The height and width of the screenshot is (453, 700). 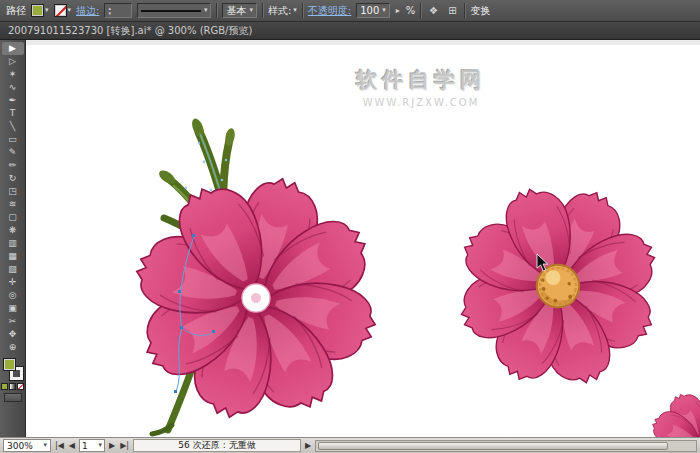 What do you see at coordinates (45, 446) in the screenshot?
I see `zoom-dropdown-icon: ▾` at bounding box center [45, 446].